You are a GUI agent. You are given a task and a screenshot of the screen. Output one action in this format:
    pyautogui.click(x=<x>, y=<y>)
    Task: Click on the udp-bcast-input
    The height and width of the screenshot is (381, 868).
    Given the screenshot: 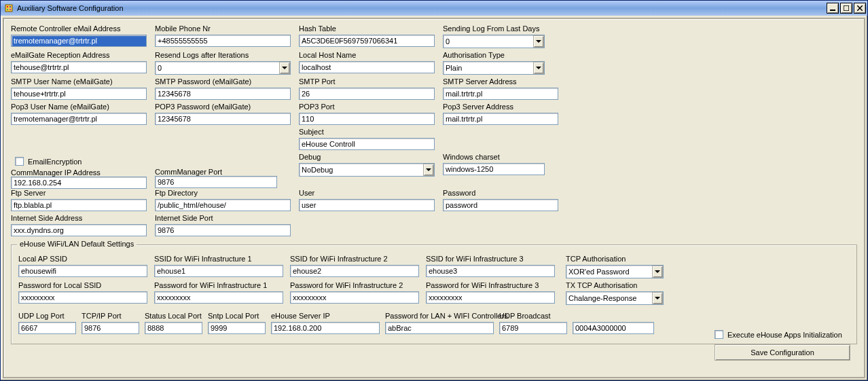 What is the action you would take?
    pyautogui.click(x=533, y=328)
    